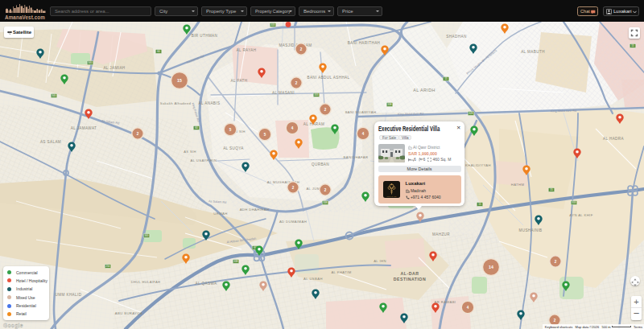 The width and height of the screenshot is (644, 329). Describe the element at coordinates (209, 103) in the screenshot. I see `svg-text: AL ANABIS` at that location.